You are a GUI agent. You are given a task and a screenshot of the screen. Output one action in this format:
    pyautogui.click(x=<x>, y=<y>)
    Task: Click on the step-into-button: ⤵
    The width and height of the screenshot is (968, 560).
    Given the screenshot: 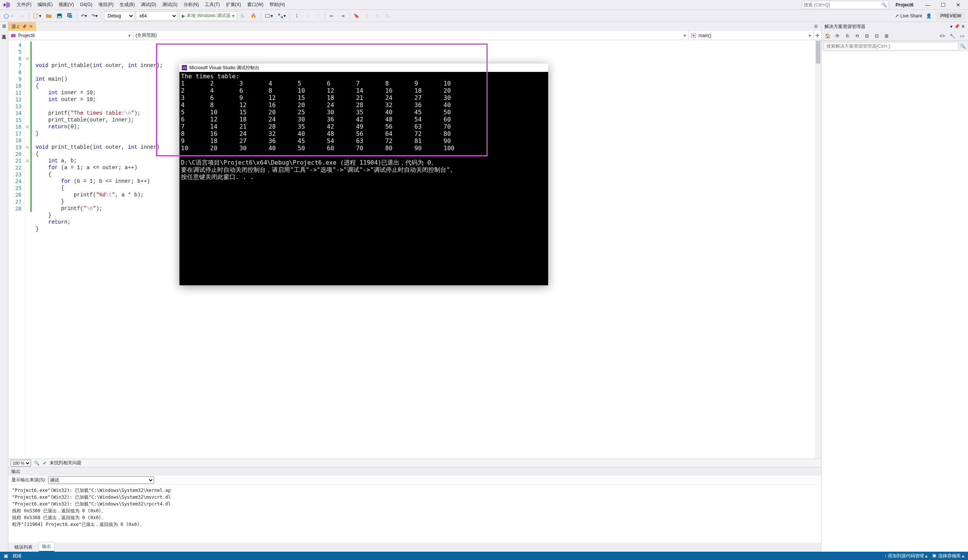 What is the action you would take?
    pyautogui.click(x=297, y=16)
    